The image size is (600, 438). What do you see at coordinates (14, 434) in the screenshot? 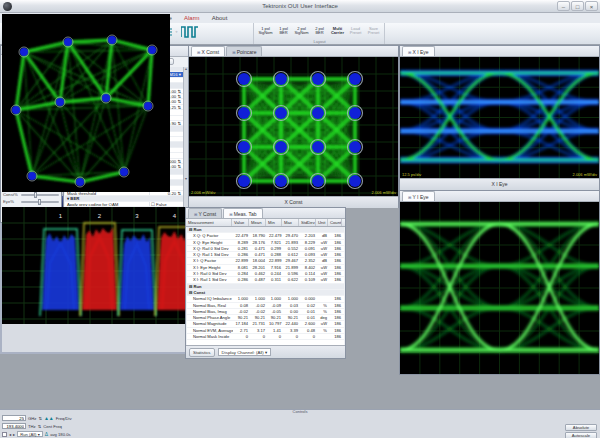
I see `next-button: ▸` at bounding box center [14, 434].